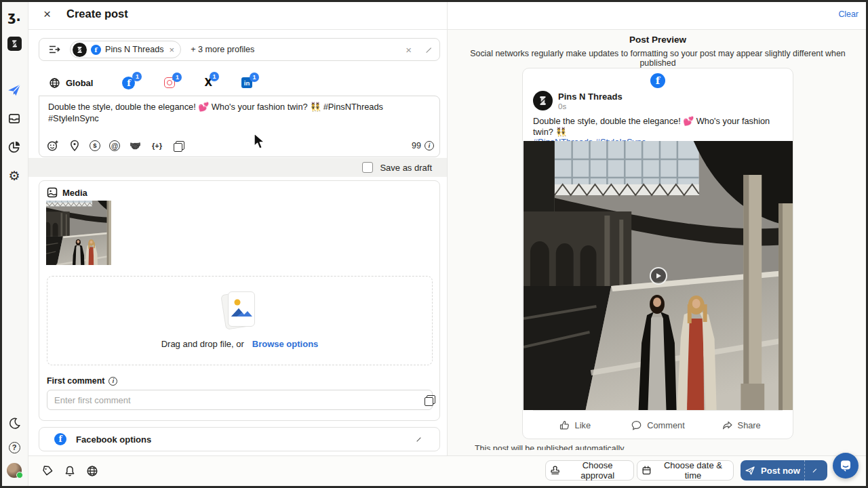 The width and height of the screenshot is (868, 488). Describe the element at coordinates (79, 233) in the screenshot. I see `media-thumbnail` at that location.